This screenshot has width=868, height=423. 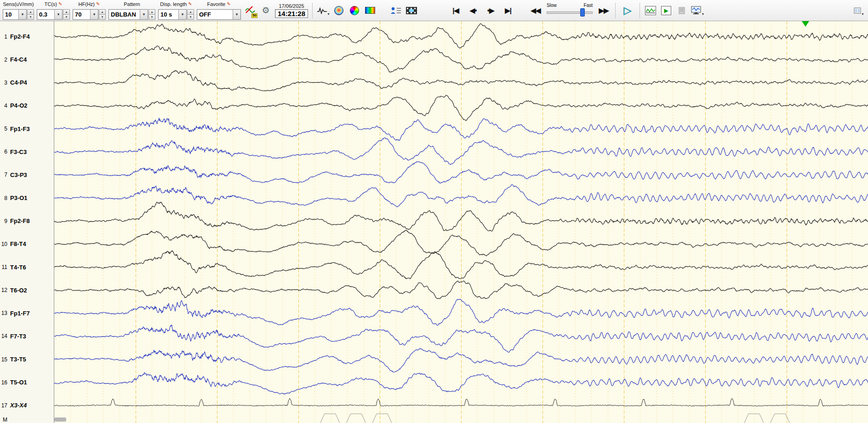 I want to click on start-playback-icon: ▶, so click(x=666, y=11).